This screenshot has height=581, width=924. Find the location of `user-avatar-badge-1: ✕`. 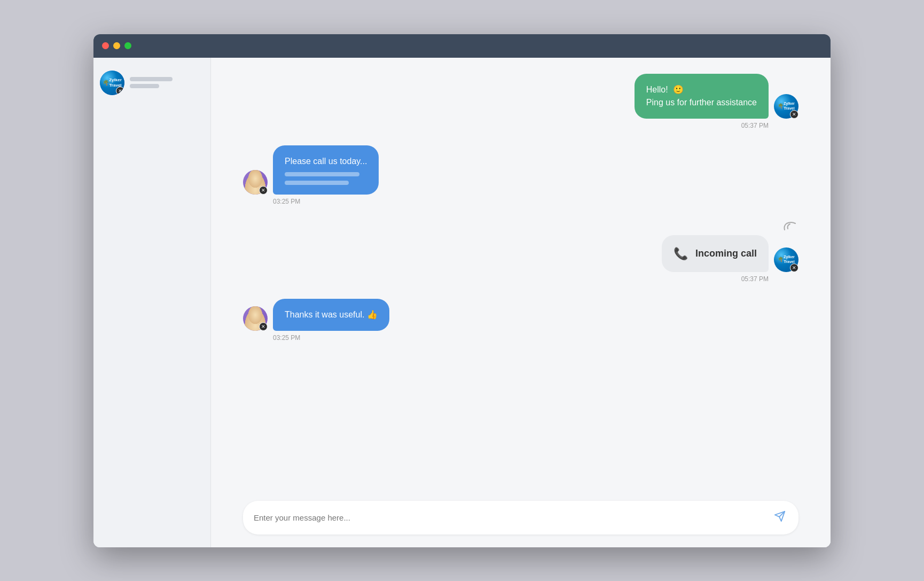

user-avatar-badge-1: ✕ is located at coordinates (263, 190).